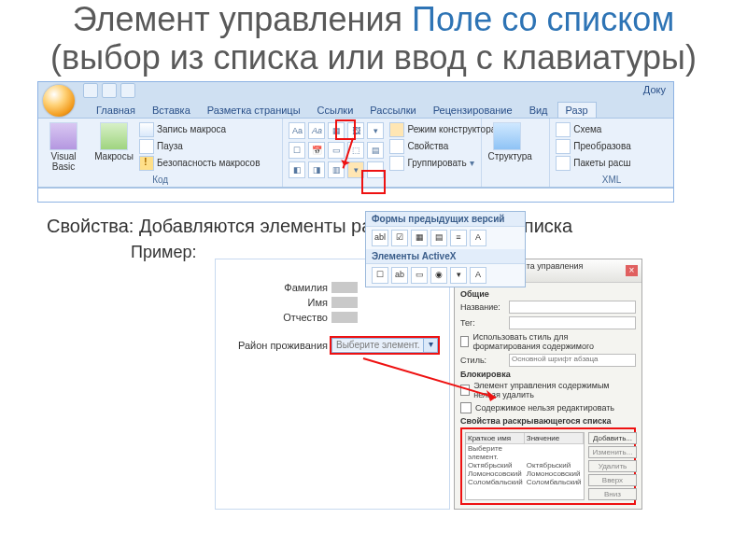 The image size is (747, 560). I want to click on packs-icon, so click(563, 163).